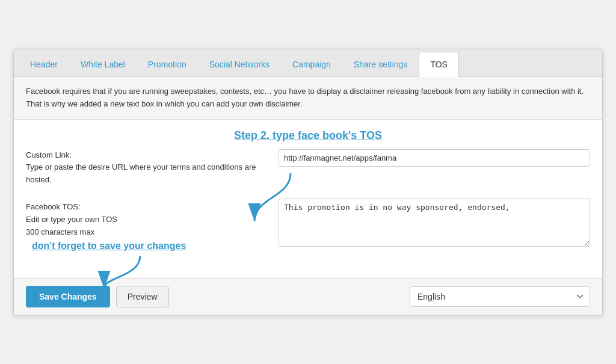 The image size is (616, 364). Describe the element at coordinates (103, 64) in the screenshot. I see `tab-white-label: White Label` at that location.